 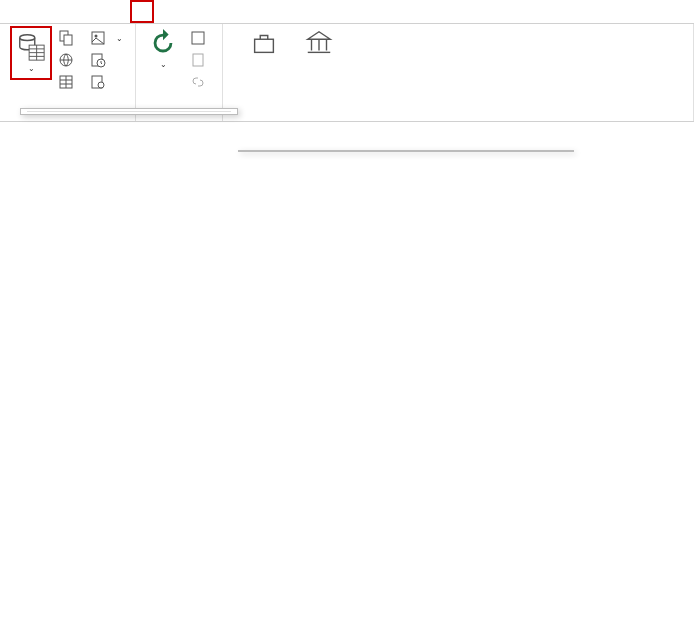 What do you see at coordinates (80, 12) in the screenshot?
I see `tab-draw` at bounding box center [80, 12].